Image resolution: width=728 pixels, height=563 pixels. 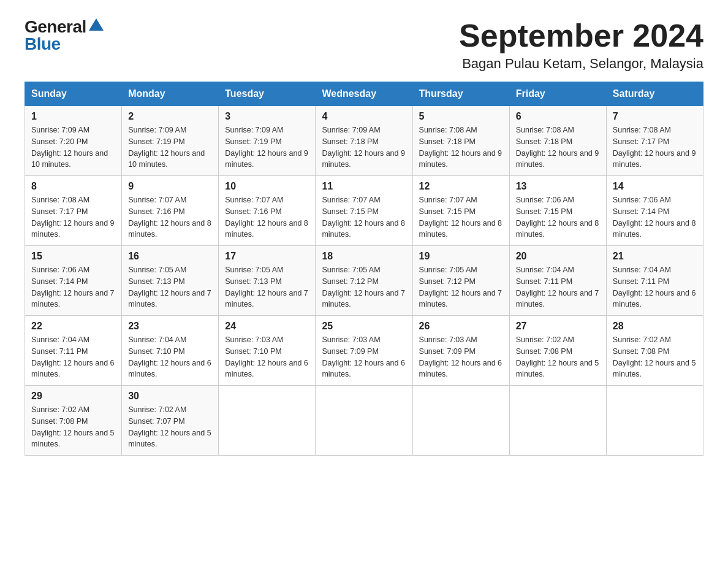 What do you see at coordinates (364, 117) in the screenshot?
I see `day-number: 4` at bounding box center [364, 117].